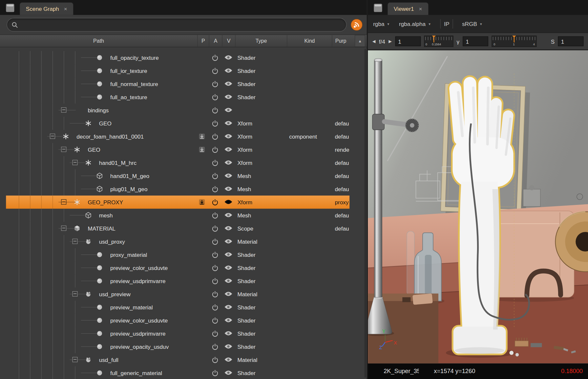  Describe the element at coordinates (183, 176) in the screenshot. I see `tree-row: hand01_M_geoMeshdefau` at that location.